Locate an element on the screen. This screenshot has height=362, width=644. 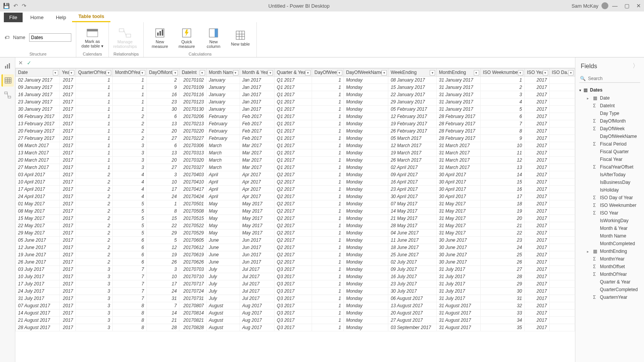
save-icon: 💾 is located at coordinates (6, 6).